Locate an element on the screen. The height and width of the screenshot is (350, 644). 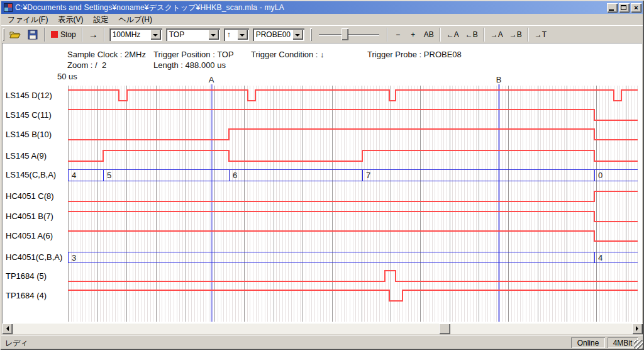
save-floppy-icon is located at coordinates (33, 35).